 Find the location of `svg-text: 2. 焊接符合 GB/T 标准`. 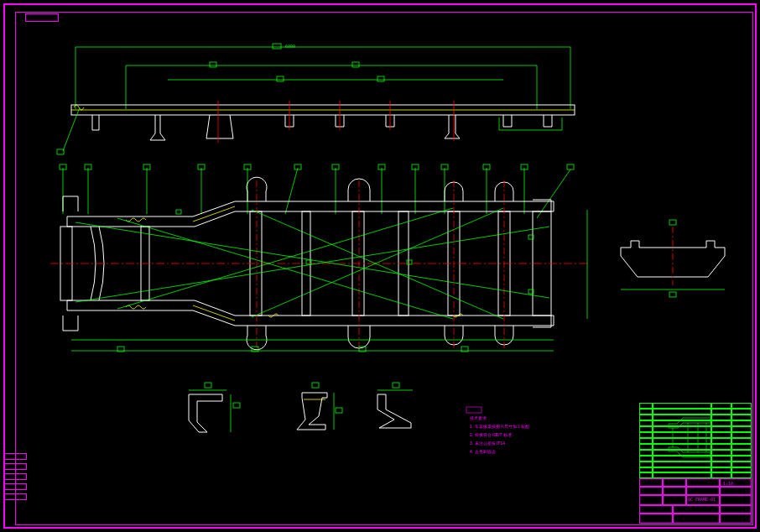

svg-text: 2. 焊接符合 GB/T 标准 is located at coordinates (491, 435).